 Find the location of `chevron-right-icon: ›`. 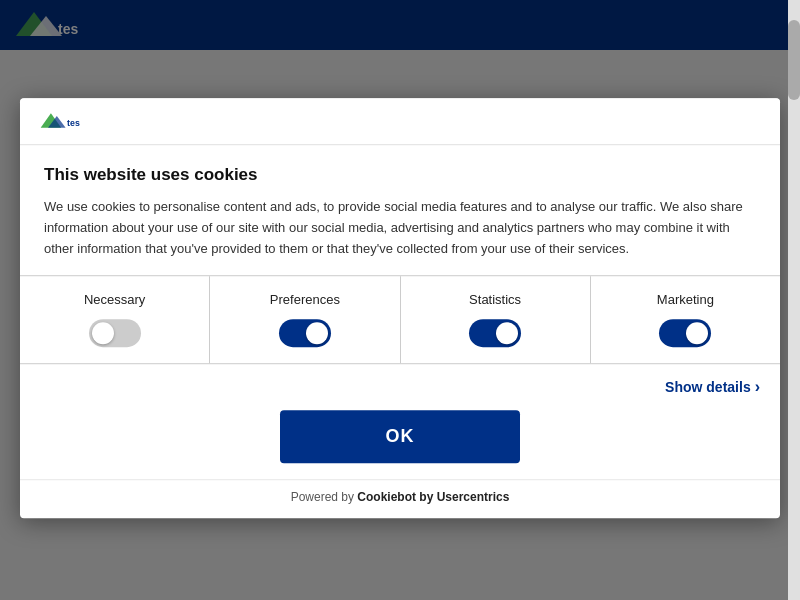

chevron-right-icon: › is located at coordinates (758, 388).